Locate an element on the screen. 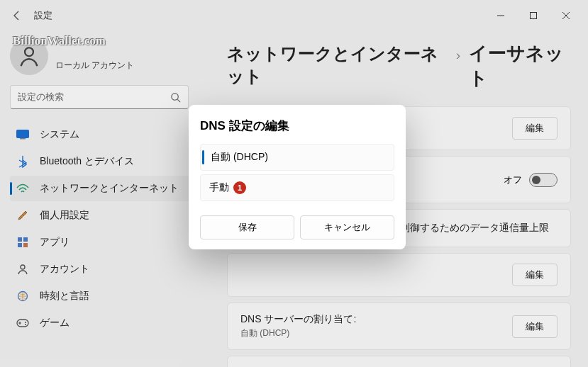 Image resolution: width=588 pixels, height=367 pixels. dns-edit-modal: DNS 設定の編集 自動 (DHCP) 手動 1 保存 キャンセル is located at coordinates (297, 177).